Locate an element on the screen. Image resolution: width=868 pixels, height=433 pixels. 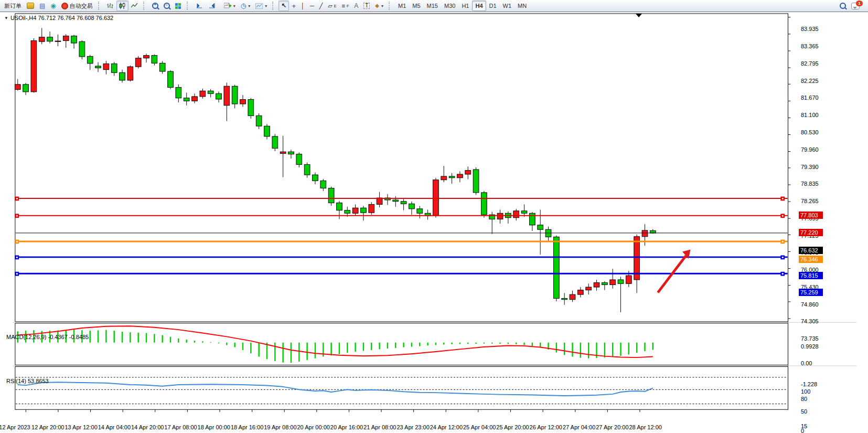
horizontal-line-button: ─ is located at coordinates (312, 6).